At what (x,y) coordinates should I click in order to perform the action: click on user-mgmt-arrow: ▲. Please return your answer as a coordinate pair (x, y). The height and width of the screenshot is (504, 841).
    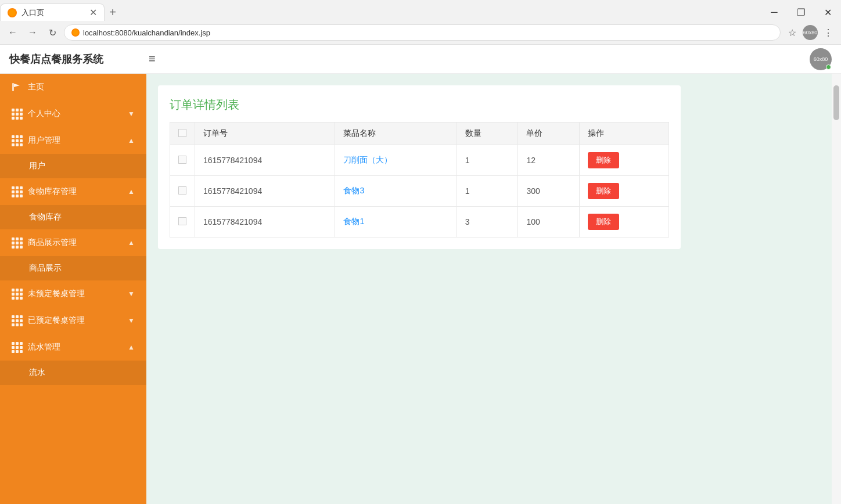
    Looking at the image, I should click on (131, 141).